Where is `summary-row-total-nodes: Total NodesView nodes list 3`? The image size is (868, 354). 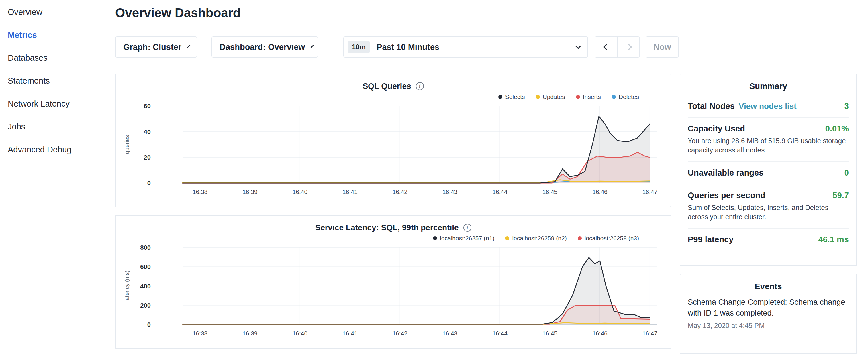 summary-row-total-nodes: Total NodesView nodes list 3 is located at coordinates (768, 106).